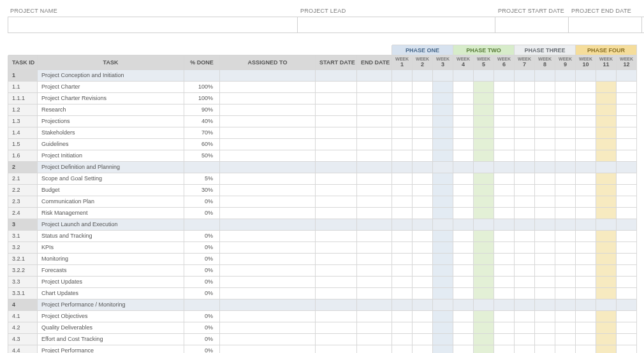 The width and height of the screenshot is (644, 353). Describe the element at coordinates (202, 167) in the screenshot. I see `cell-pct-done` at that location.